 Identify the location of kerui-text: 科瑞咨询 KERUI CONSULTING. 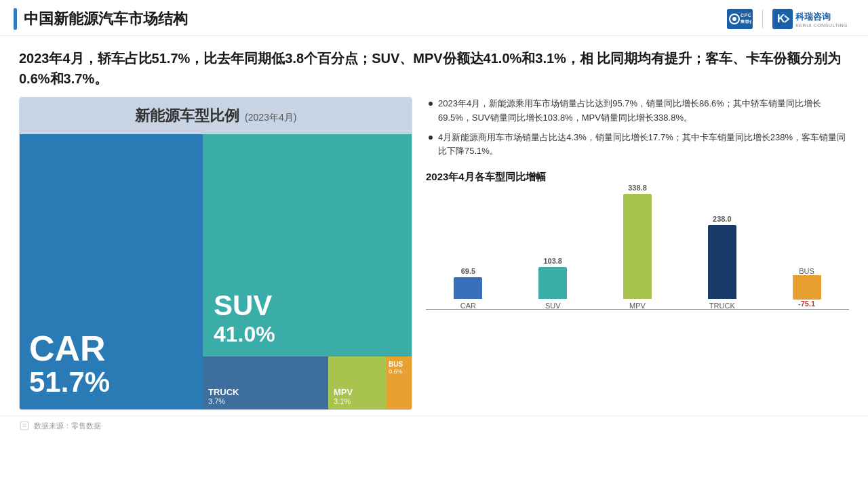
(822, 19).